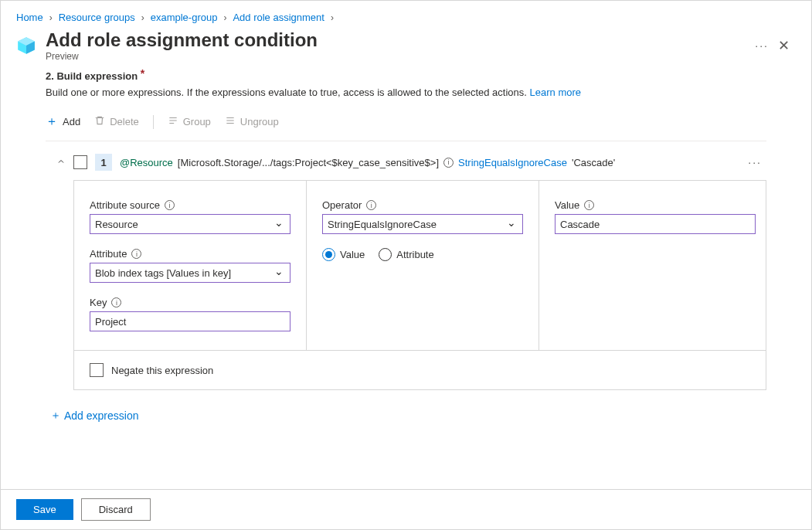  I want to click on page-header: Add role assignment condition Preview ··…, so click(406, 42).